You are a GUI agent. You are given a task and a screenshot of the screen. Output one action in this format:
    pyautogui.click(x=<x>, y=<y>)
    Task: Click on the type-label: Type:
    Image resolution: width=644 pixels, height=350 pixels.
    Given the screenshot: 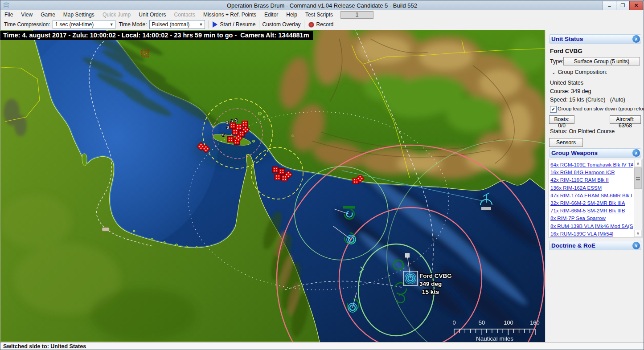 What is the action you would take?
    pyautogui.click(x=557, y=61)
    